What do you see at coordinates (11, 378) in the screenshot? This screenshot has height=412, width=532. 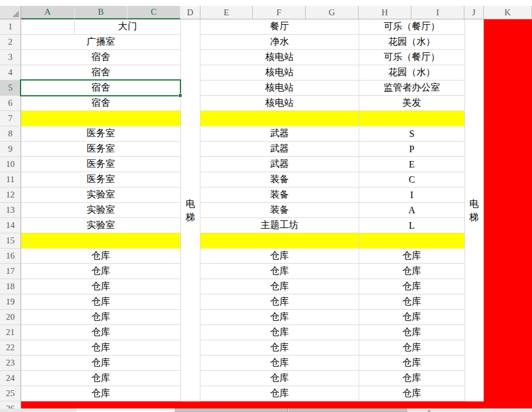 I see `row-header-24: 24` at bounding box center [11, 378].